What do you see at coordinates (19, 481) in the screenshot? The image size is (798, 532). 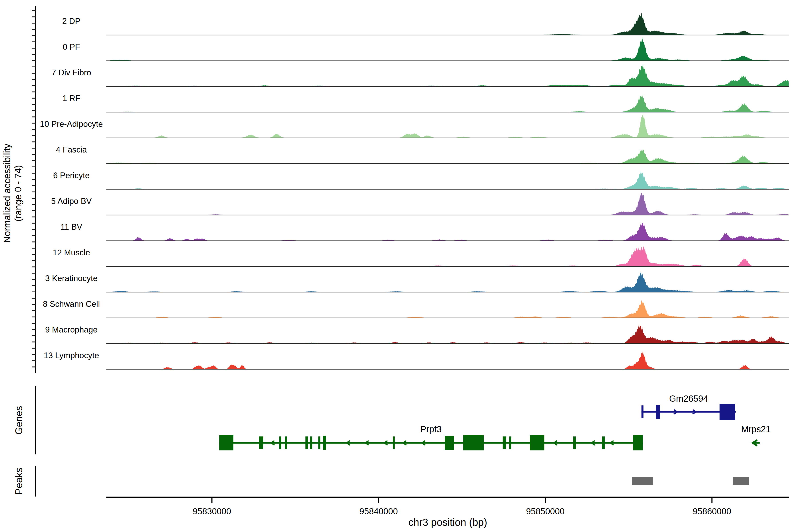 I see `peaks-section-label: Peaks` at bounding box center [19, 481].